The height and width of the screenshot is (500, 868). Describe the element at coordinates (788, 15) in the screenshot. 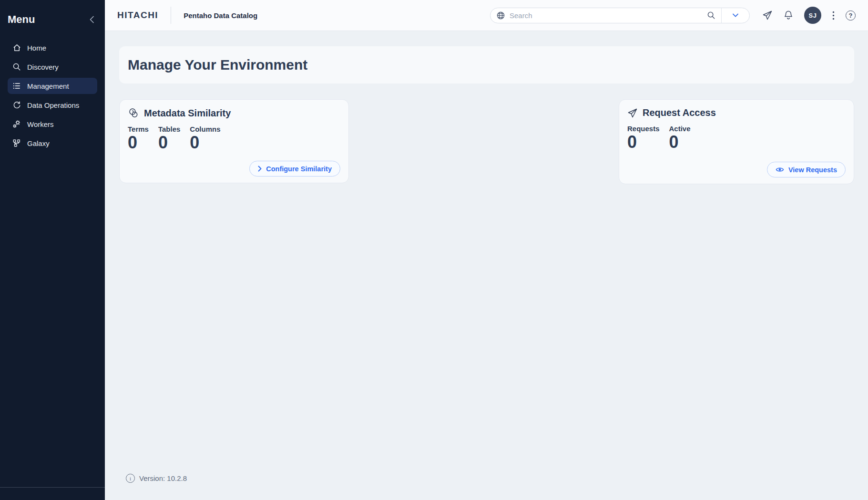

I see `bell-icon` at that location.